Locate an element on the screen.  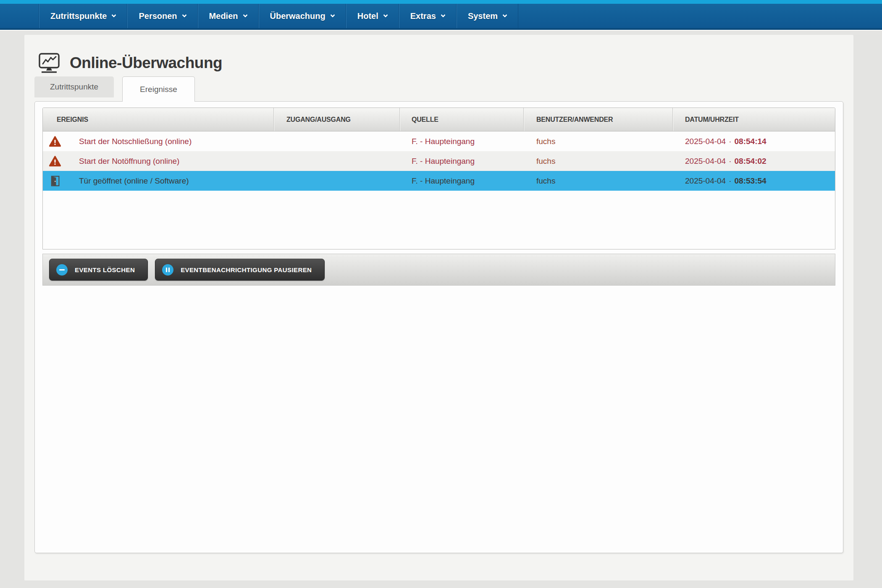
time-value: 08:54:14 is located at coordinates (751, 142).